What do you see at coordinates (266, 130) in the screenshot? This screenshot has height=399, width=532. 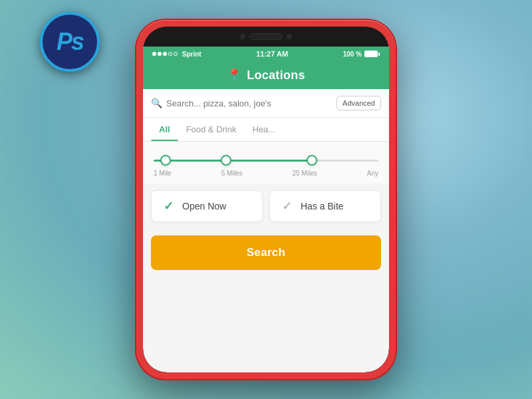 I see `tabs-row: All Food & Drink Hea...` at bounding box center [266, 130].